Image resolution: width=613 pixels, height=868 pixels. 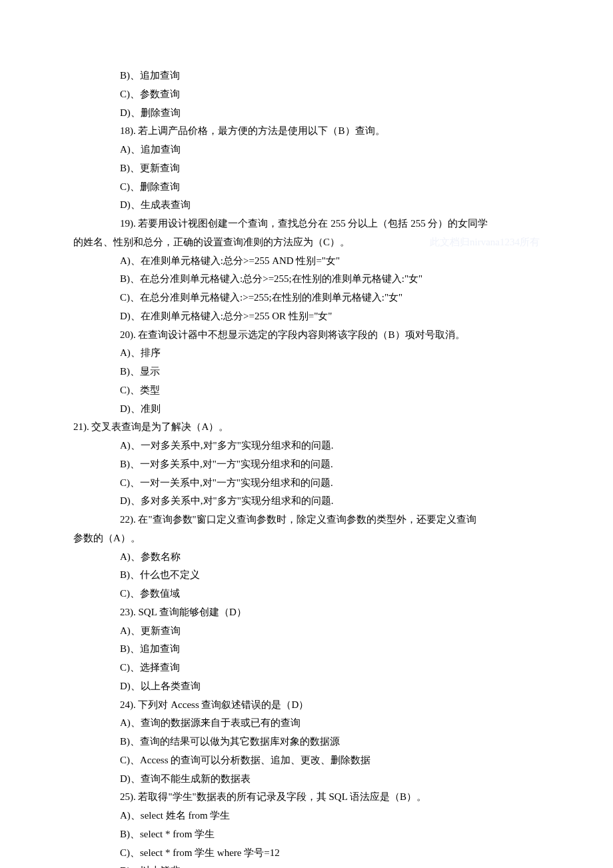 What do you see at coordinates (306, 816) in the screenshot?
I see `text-line: A)、select 姓名 from 学生` at bounding box center [306, 816].